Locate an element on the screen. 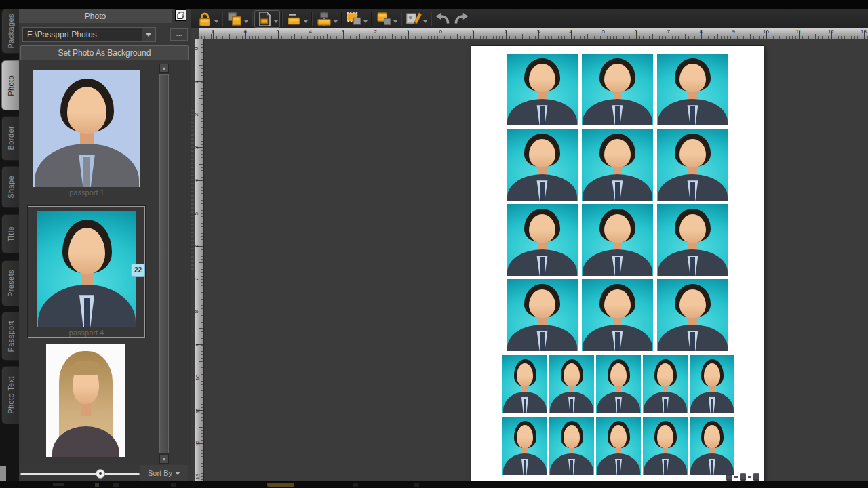 The image size is (868, 488). ruler-tick-label: 2 is located at coordinates (506, 31).